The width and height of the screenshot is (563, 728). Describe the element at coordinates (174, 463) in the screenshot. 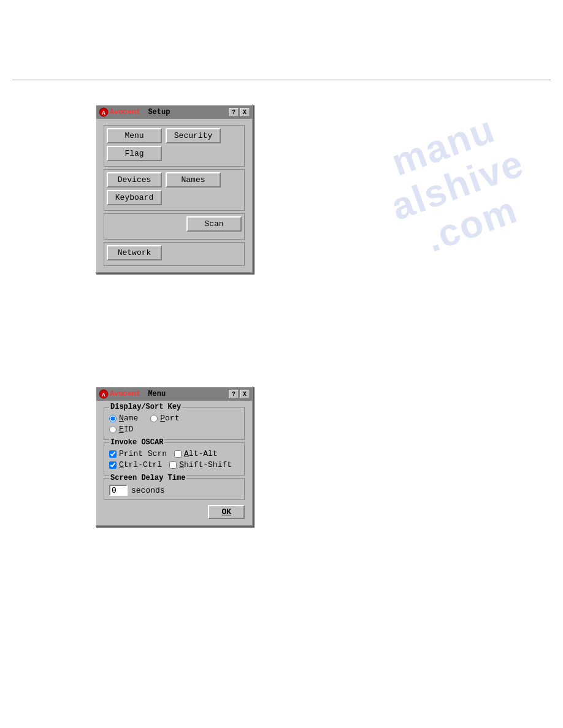

I see `menu-content: Display/Sort Key Name Port EID` at that location.